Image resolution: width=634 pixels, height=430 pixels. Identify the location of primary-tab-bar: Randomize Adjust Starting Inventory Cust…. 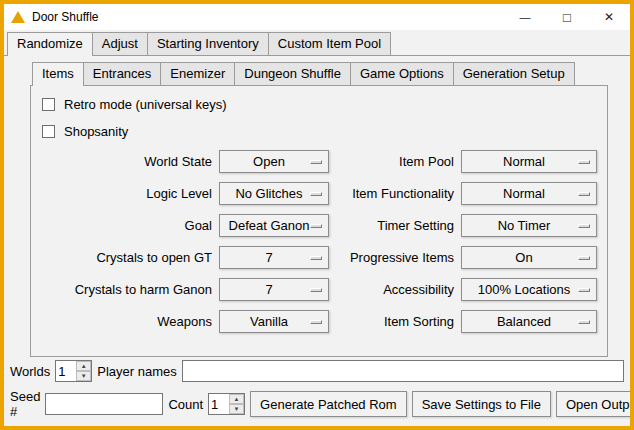
(317, 44).